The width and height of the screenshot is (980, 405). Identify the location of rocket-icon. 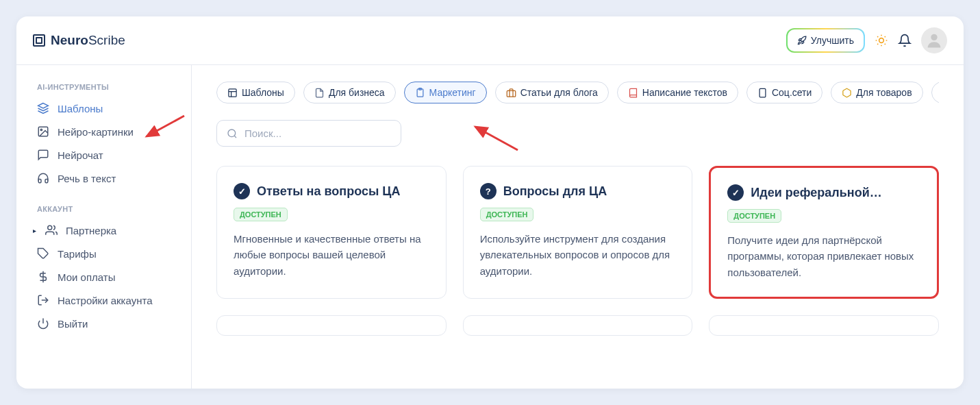
(802, 40).